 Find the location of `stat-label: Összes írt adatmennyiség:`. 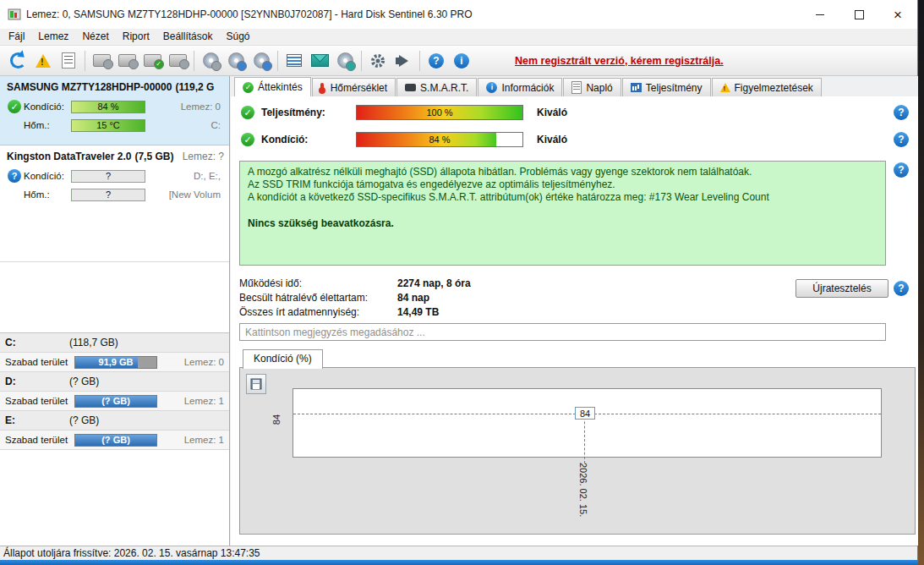

stat-label: Összes írt adatmennyiség: is located at coordinates (318, 312).